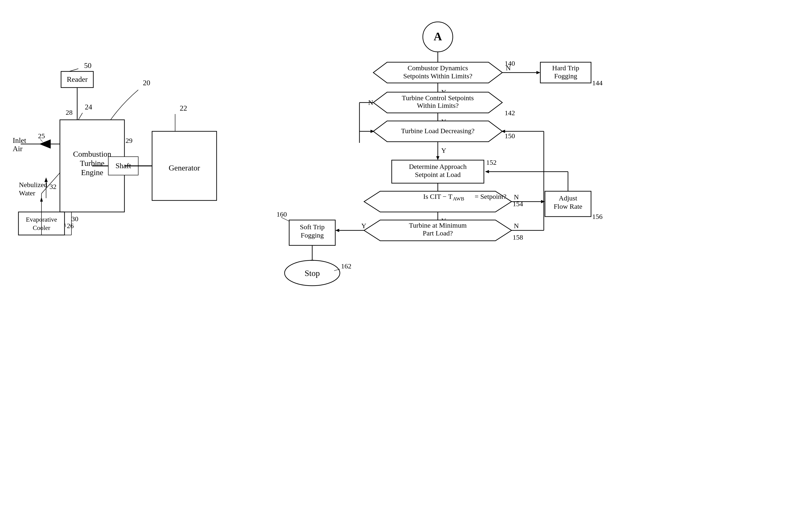 This screenshot has width=812, height=526. What do you see at coordinates (53, 187) in the screenshot?
I see `svg-text: 32` at bounding box center [53, 187].